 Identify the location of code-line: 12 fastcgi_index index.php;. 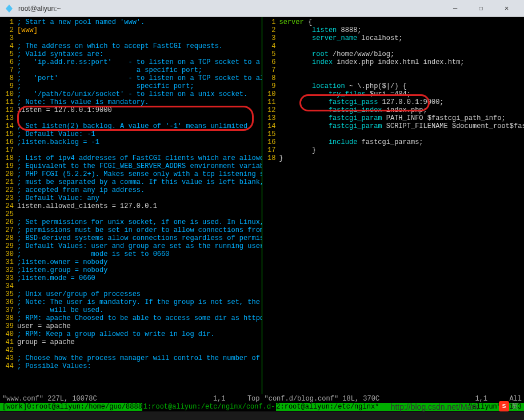
(393, 110).